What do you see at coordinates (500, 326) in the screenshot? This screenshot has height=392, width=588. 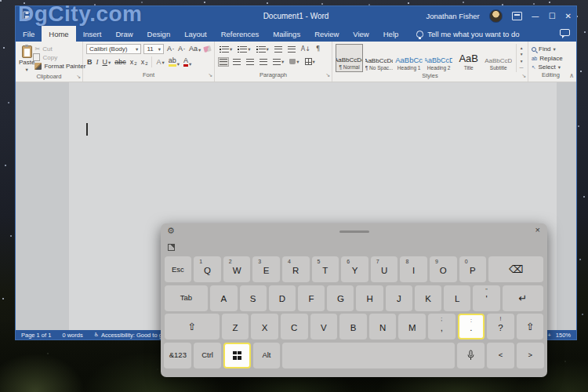 I see `key-question: !?` at bounding box center [500, 326].